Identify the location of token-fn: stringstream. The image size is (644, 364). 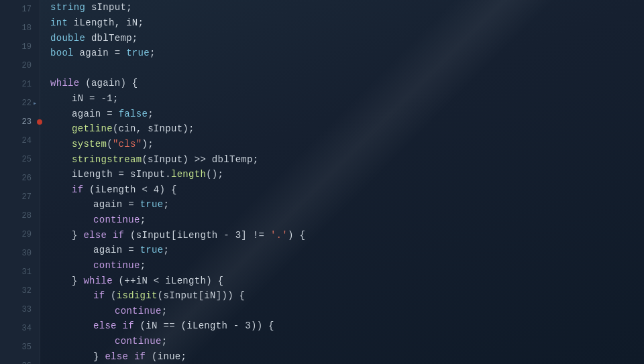
(107, 160).